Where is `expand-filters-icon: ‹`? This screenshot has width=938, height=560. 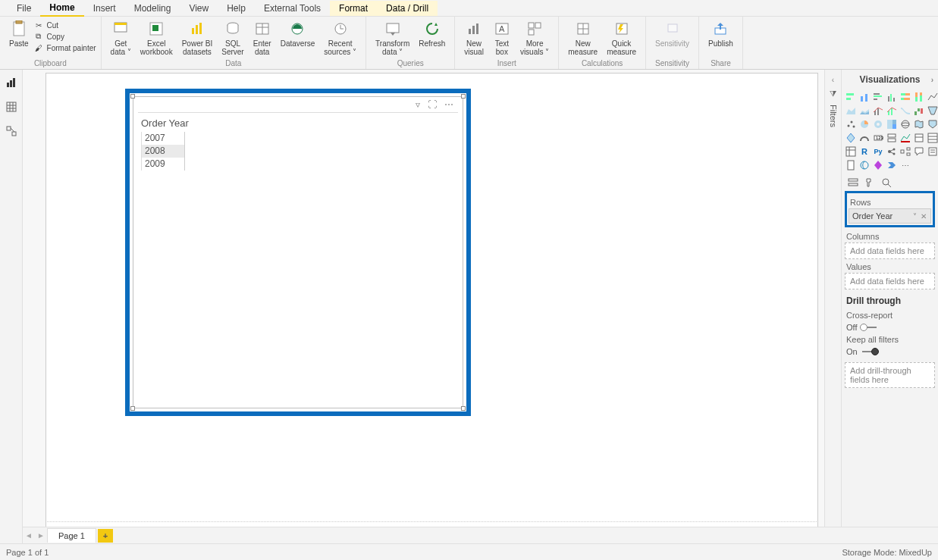
expand-filters-icon: ‹ is located at coordinates (833, 80).